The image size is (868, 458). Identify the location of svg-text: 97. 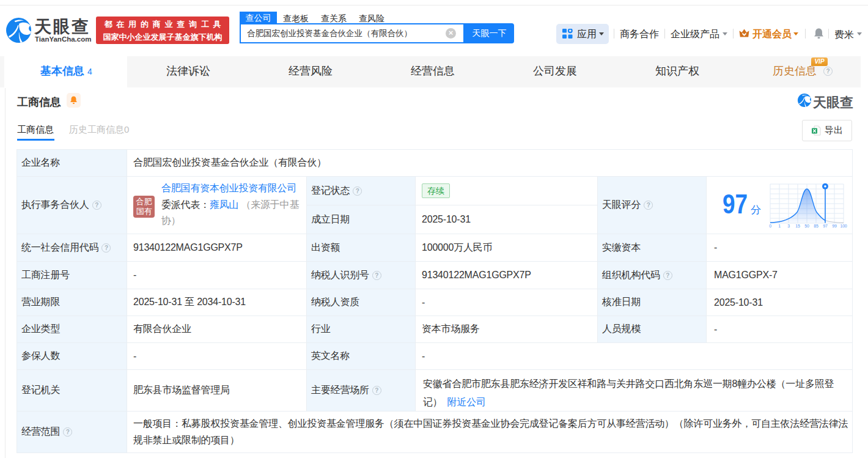
(825, 226).